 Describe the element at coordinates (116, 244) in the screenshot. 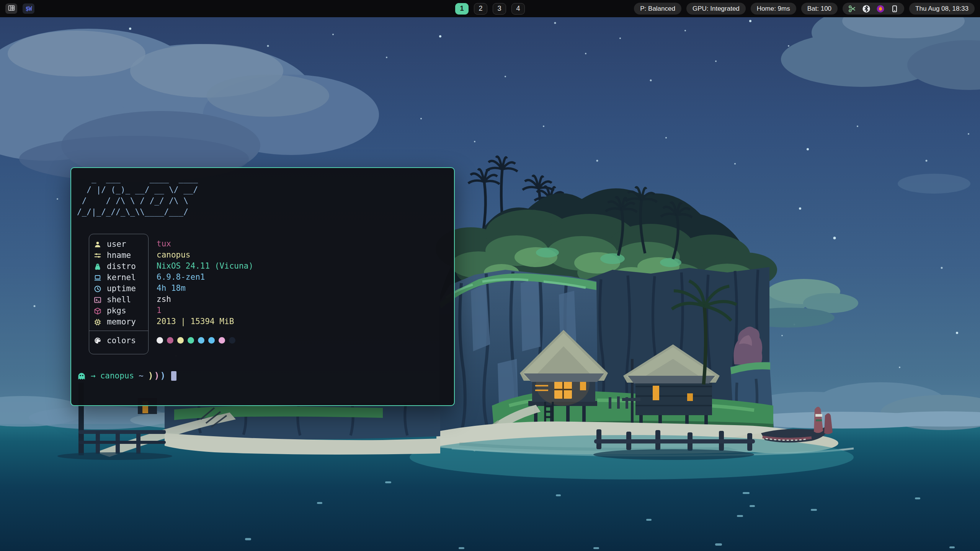

I see `info-label: user` at that location.